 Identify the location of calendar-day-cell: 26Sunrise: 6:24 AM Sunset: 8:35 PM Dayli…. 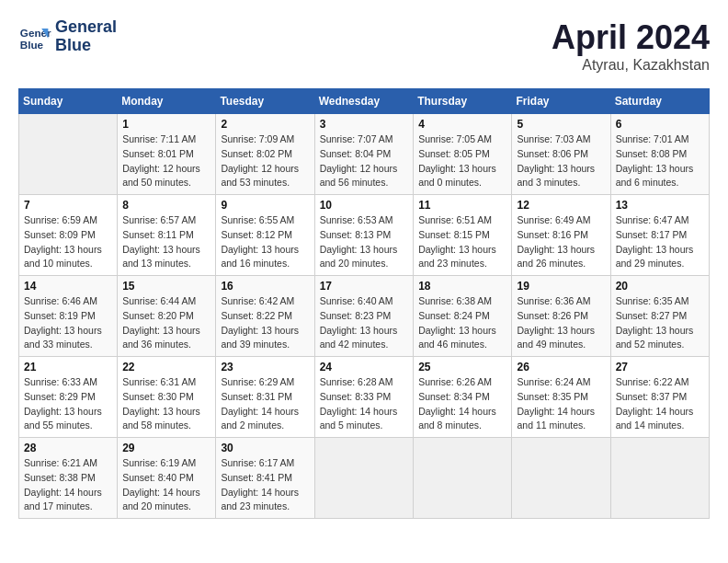
(561, 397).